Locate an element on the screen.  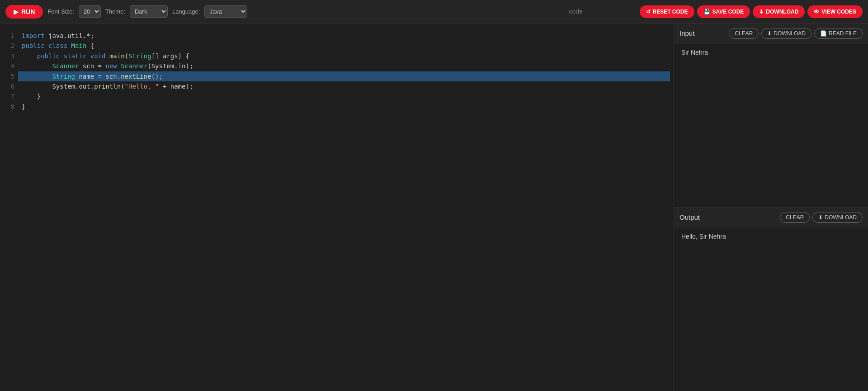
output-clear-button: CLEAR is located at coordinates (795, 217).